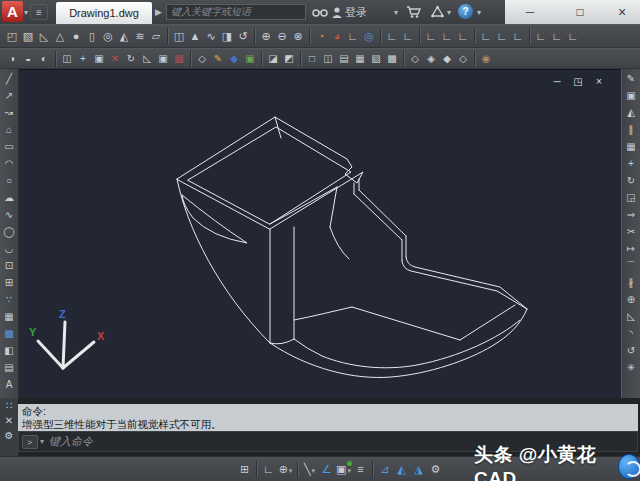  I want to click on construction-line-icon: ↗, so click(10, 96).